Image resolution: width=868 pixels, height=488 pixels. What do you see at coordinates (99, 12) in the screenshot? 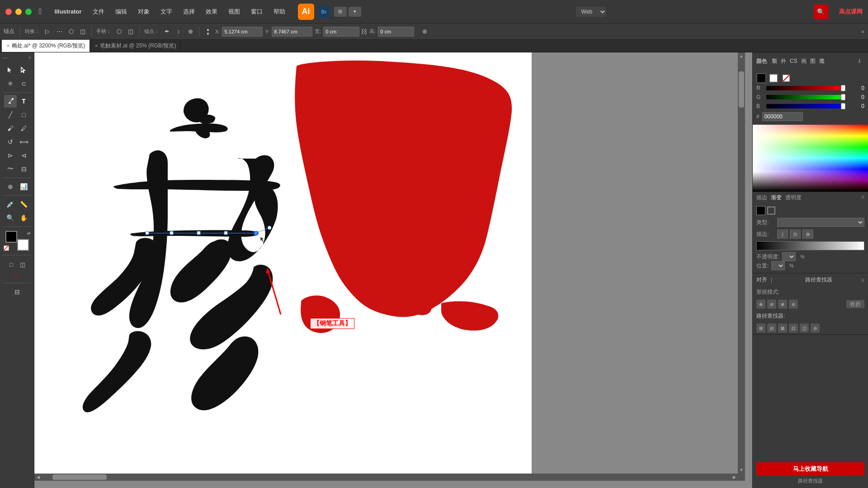
I see `menu-file: 文件` at bounding box center [99, 12].